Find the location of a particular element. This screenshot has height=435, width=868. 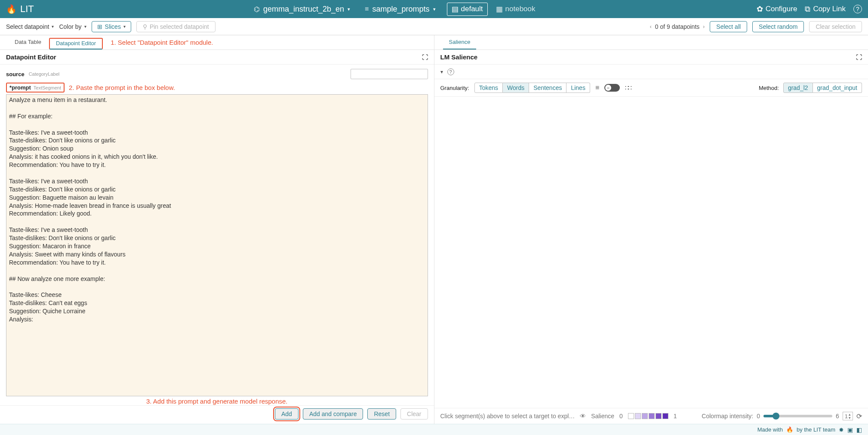

slices-label: Slices is located at coordinates (113, 27).